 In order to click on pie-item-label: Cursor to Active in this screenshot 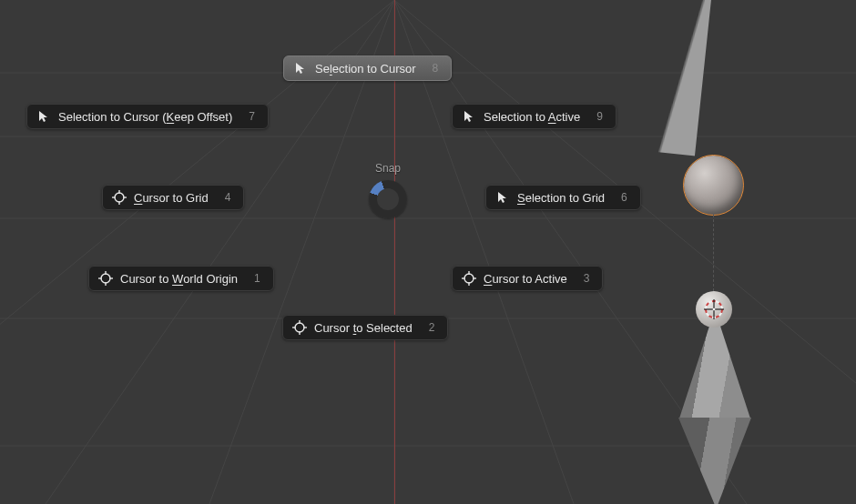, I will do `click(525, 278)`.